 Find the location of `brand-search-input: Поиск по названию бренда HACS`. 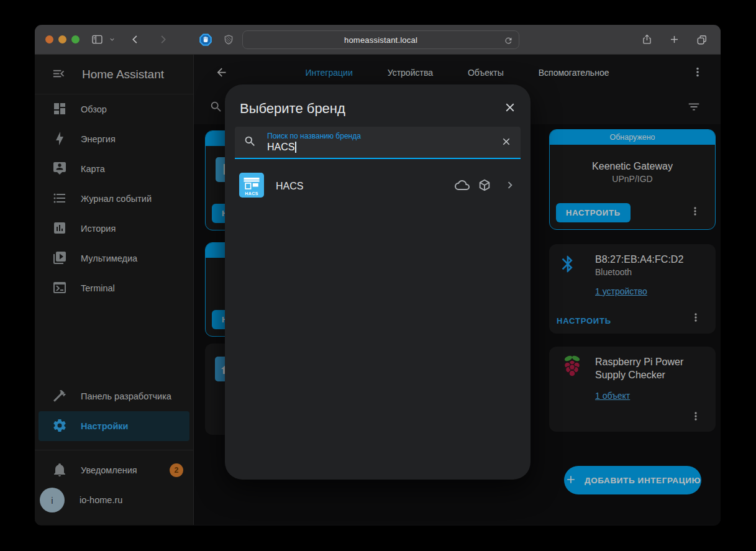

brand-search-input: Поиск по названию бренда HACS is located at coordinates (378, 143).